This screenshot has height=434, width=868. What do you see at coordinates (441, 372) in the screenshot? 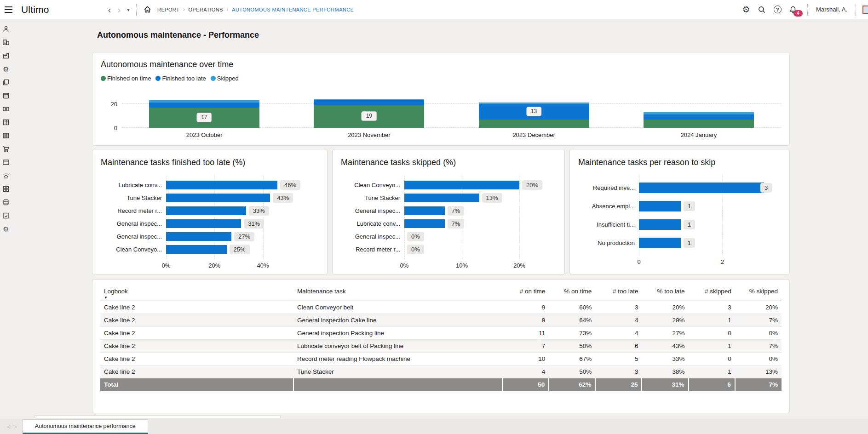
I see `table-row: Cake line 2Tune Stacker450%338%113%` at bounding box center [441, 372].